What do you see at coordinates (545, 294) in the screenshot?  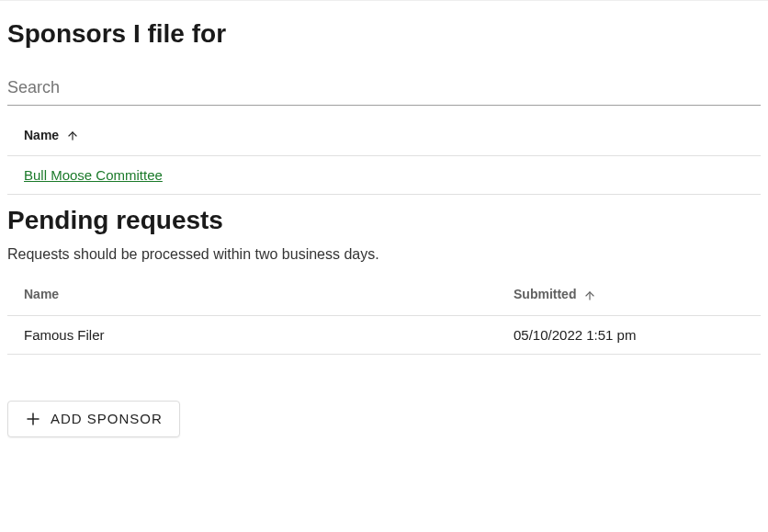 I see `col-submitted-label: Submitted` at bounding box center [545, 294].